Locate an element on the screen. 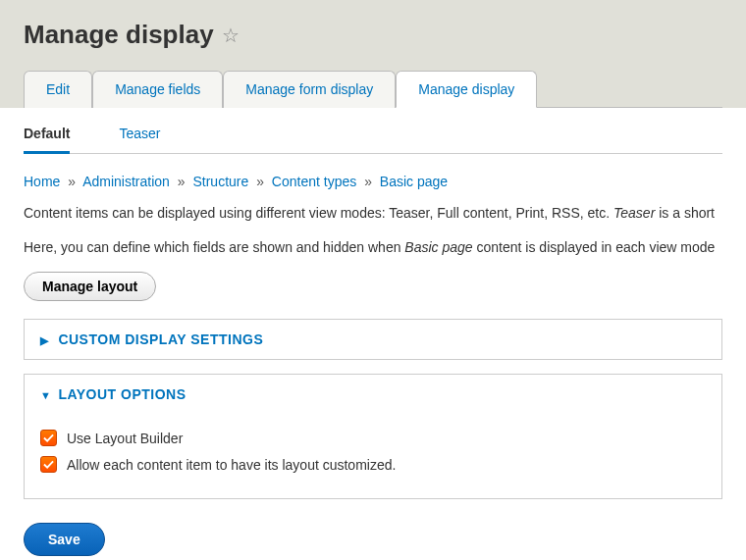 The width and height of the screenshot is (746, 560). description-line-1: Content items can be displayed using dif… is located at coordinates (373, 214).